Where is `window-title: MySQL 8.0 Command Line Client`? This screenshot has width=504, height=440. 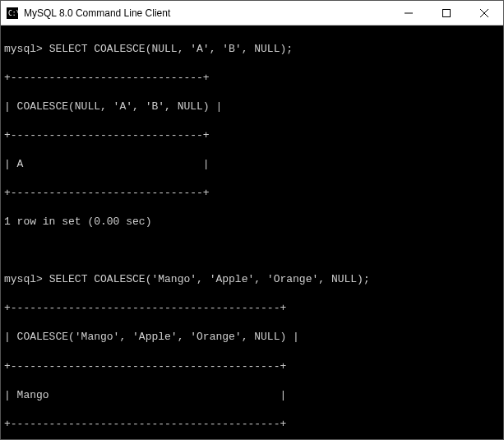
window-title: MySQL 8.0 Command Line Client is located at coordinates (207, 13).